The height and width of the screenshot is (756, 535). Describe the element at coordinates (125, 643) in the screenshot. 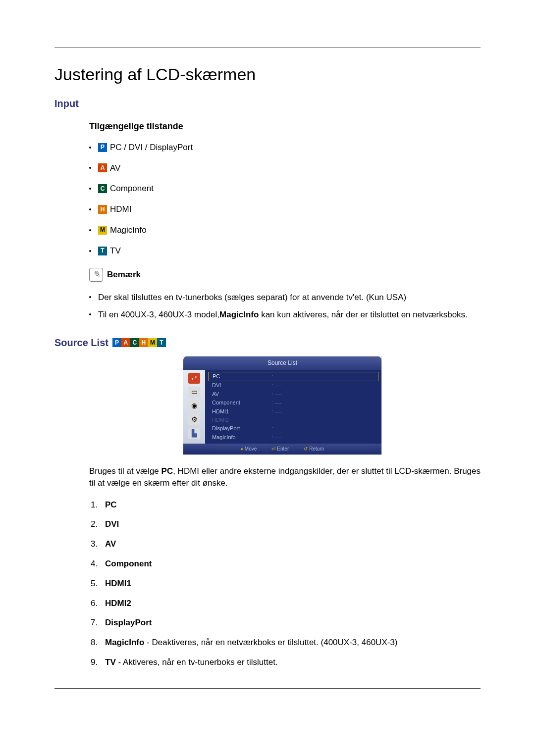

I see `list-item-bold: MagicInfo` at that location.